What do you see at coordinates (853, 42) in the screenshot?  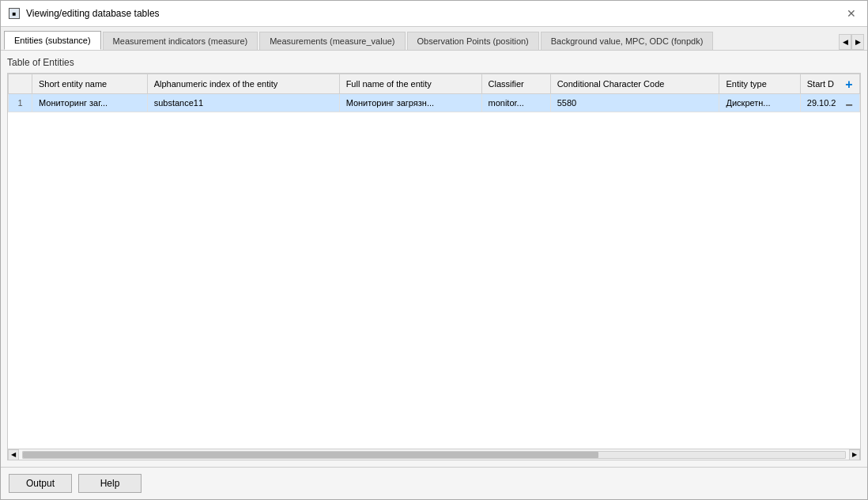 I see `tab-nav: ◀ ▶` at bounding box center [853, 42].